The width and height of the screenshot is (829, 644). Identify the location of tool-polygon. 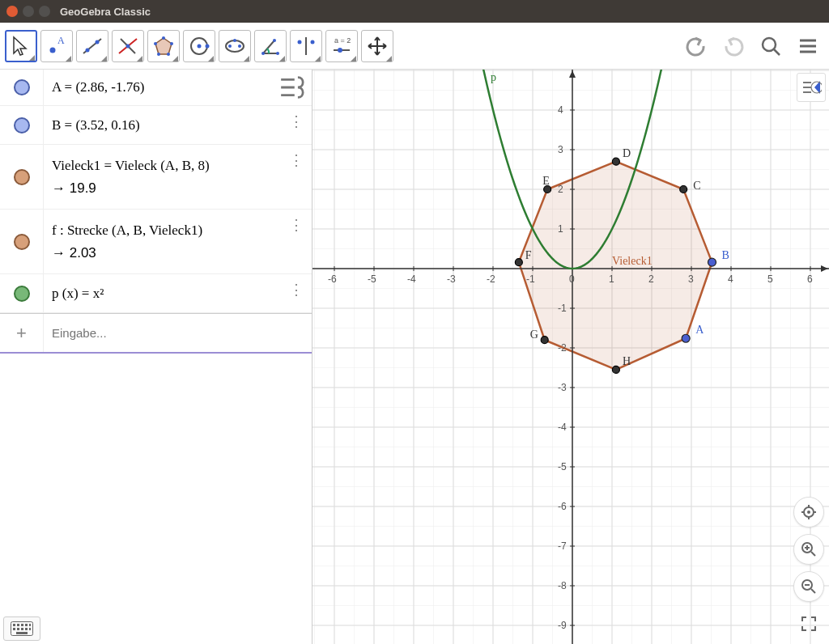
(164, 46).